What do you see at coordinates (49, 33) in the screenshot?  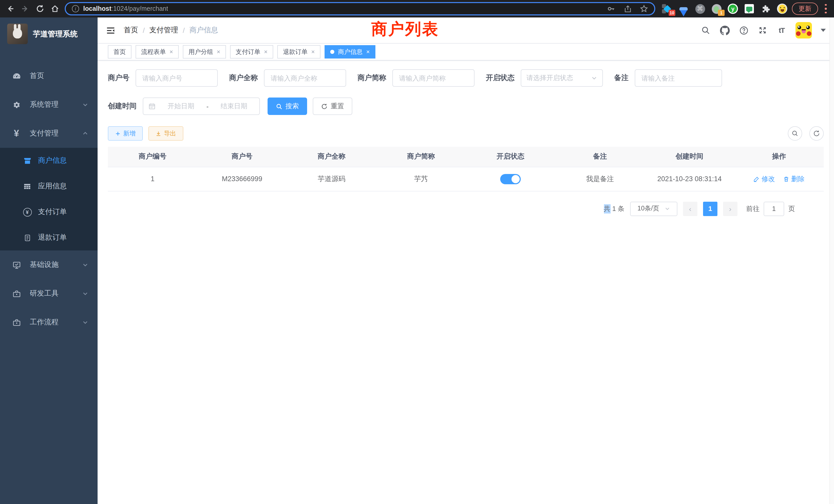 I see `app-logo-row: 芋道管理系统` at bounding box center [49, 33].